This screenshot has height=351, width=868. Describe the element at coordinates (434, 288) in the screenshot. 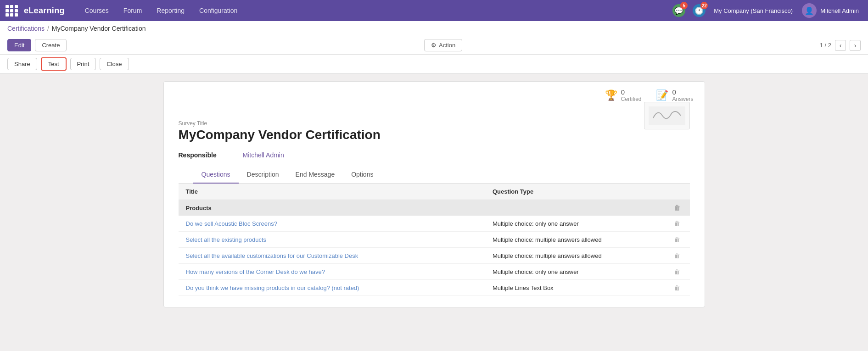

I see `table-row: Do you think we have missing products in…` at that location.